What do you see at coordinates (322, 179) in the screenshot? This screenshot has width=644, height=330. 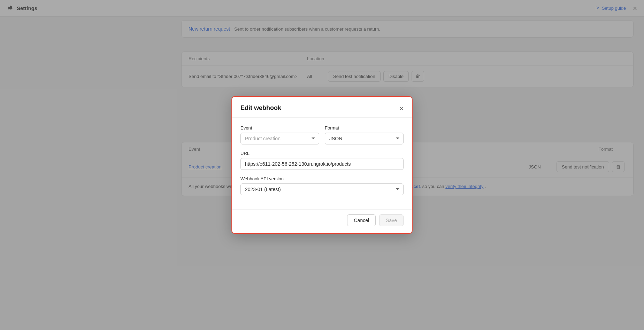 I see `api-version-label: Webhook API version` at bounding box center [322, 179].